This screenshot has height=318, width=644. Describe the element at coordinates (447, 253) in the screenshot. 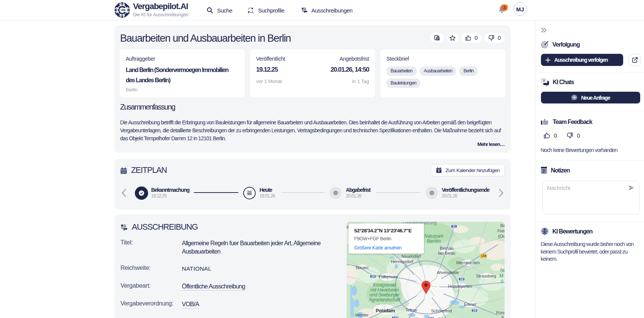

I see `svg-text: bei Berlin` at that location.